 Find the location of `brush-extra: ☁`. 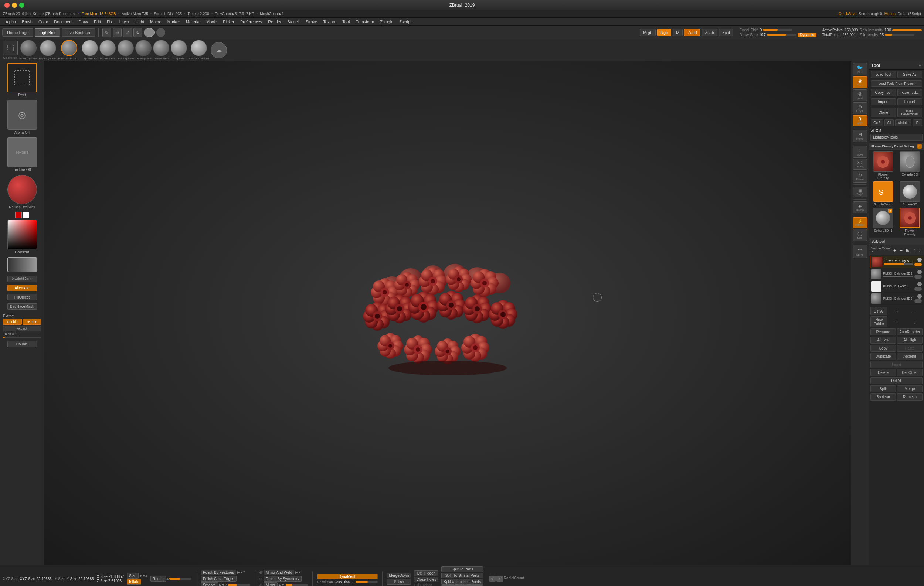

brush-extra: ☁ is located at coordinates (219, 50).